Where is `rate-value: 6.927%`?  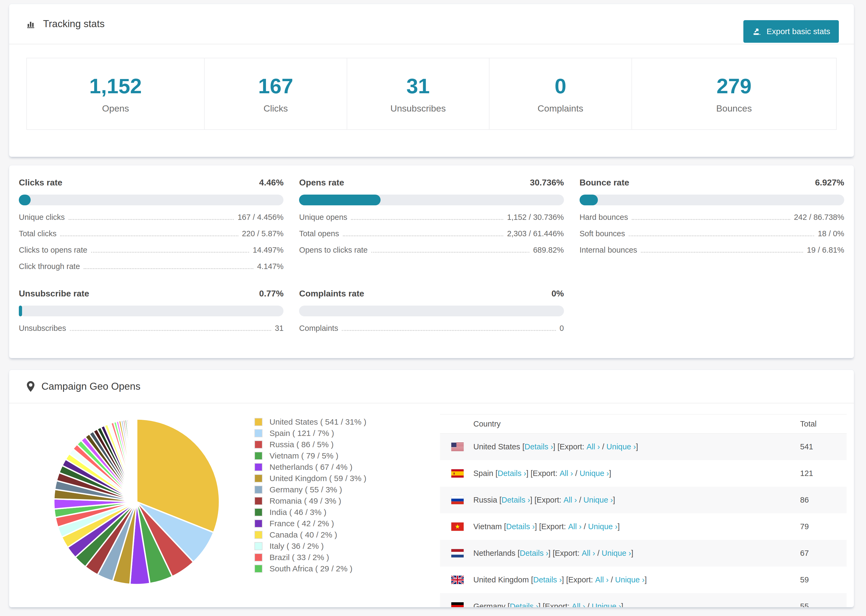
rate-value: 6.927% is located at coordinates (830, 183).